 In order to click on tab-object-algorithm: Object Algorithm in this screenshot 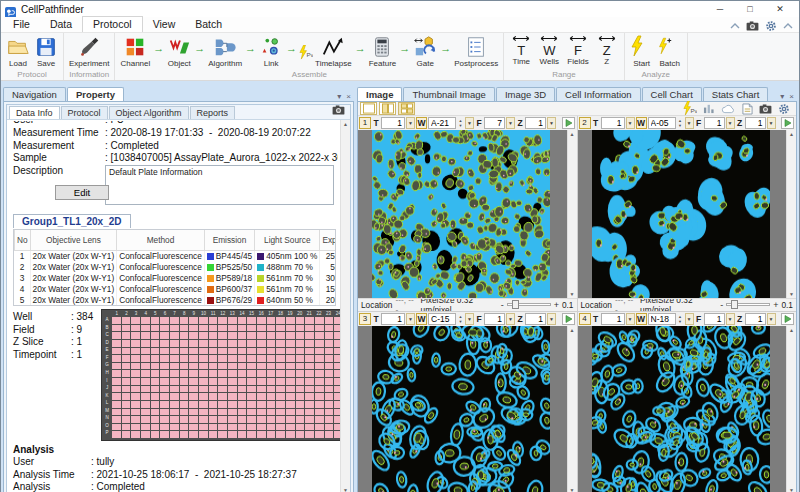, I will do `click(149, 112)`.